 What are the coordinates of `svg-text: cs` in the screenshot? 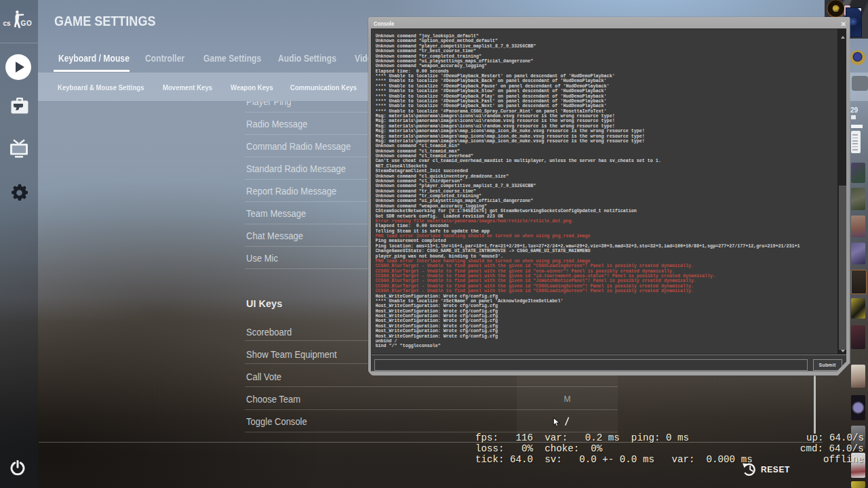 It's located at (7, 23).